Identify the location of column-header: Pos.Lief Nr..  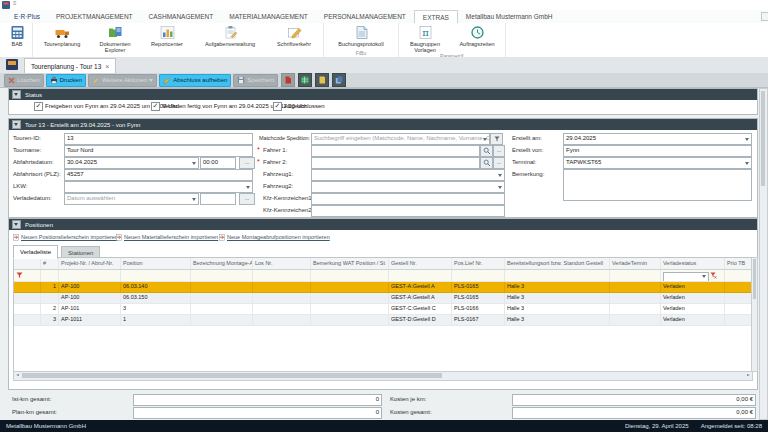
(478, 264).